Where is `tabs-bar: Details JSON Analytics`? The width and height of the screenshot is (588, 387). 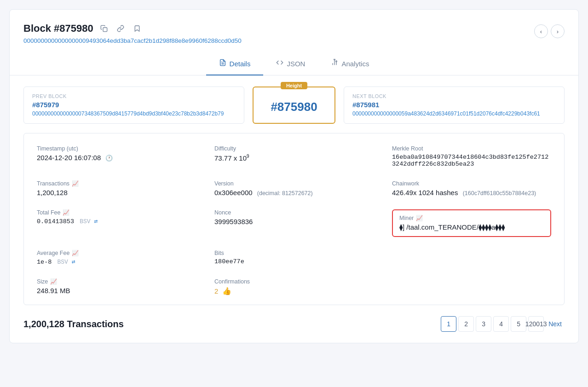
tabs-bar: Details JSON Analytics is located at coordinates (294, 64).